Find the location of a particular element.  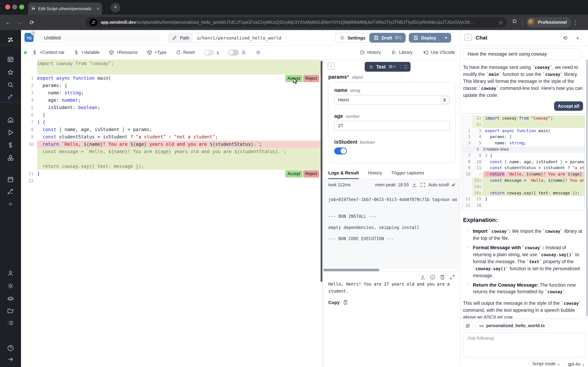

browser-tab: Edit Script u/henri/personaliz × is located at coordinates (65, 8).